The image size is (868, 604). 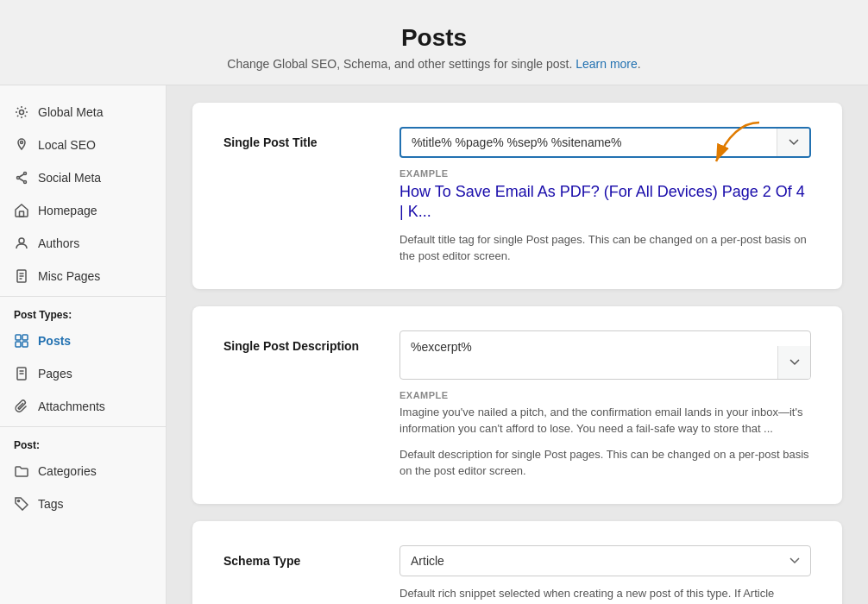 I want to click on page-title: Posts, so click(x=434, y=38).